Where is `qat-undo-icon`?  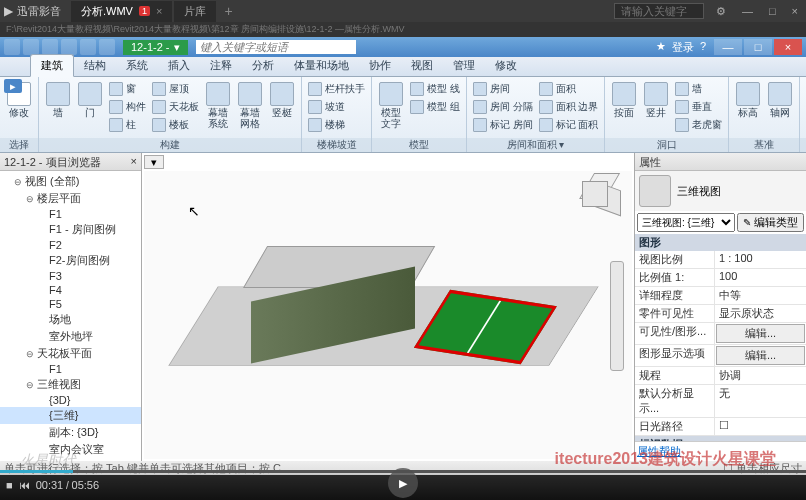
qat-undo-icon is located at coordinates (69, 47).